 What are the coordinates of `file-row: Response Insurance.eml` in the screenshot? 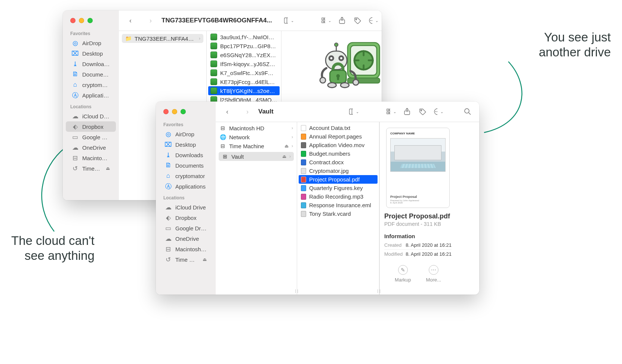 It's located at (338, 205).